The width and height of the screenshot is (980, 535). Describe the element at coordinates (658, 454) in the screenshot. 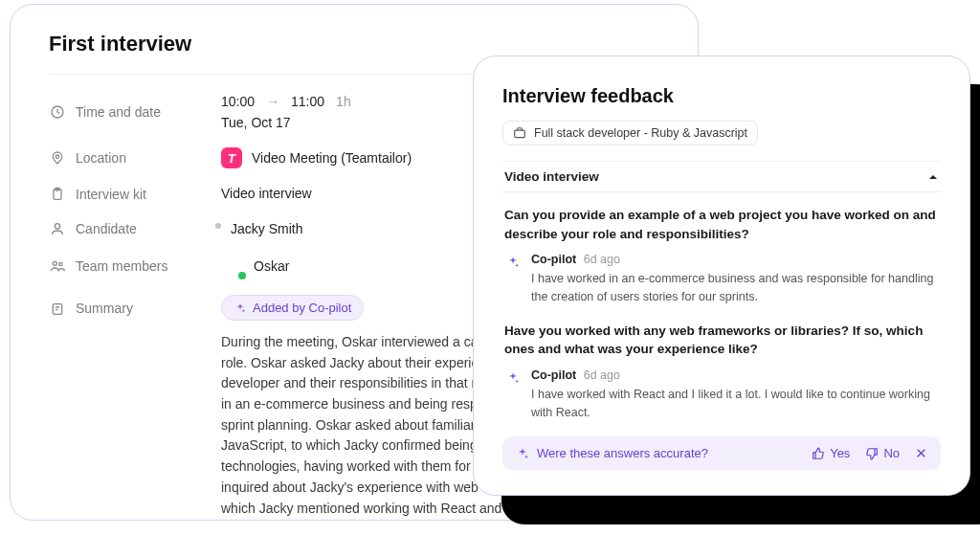

I see `confirm-question-wrap: Were these answers accurate?` at that location.